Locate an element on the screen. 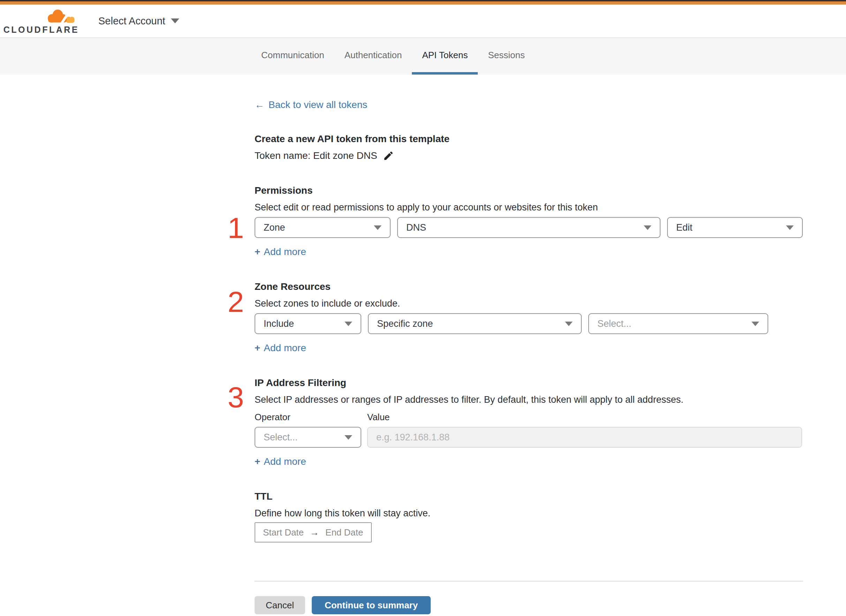  ip-value-input is located at coordinates (584, 437).